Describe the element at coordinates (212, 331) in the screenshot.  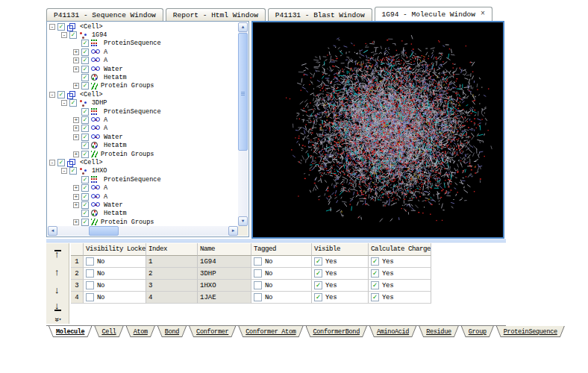
I see `sheet-tab: Conformer` at that location.